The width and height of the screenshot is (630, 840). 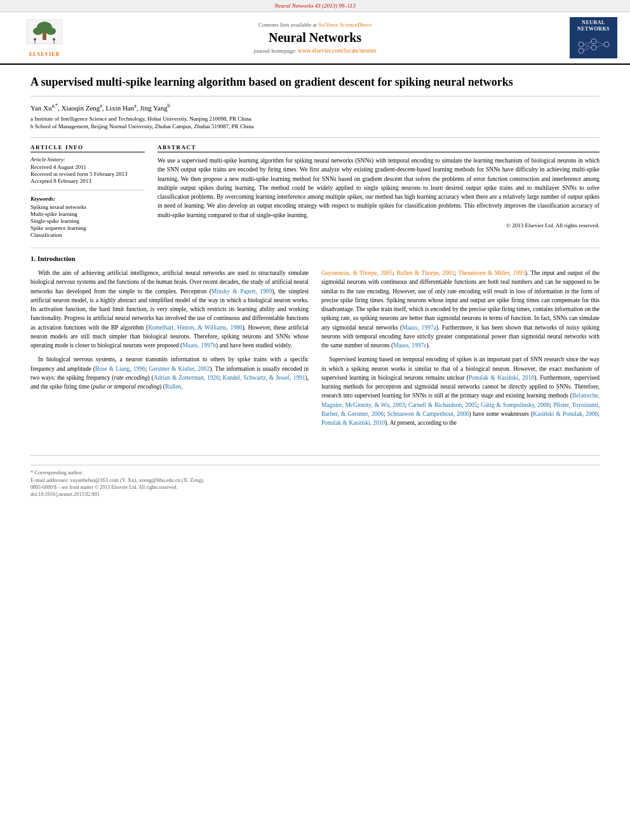 What do you see at coordinates (276, 51) in the screenshot?
I see `homepage-label: journal homepage:` at bounding box center [276, 51].